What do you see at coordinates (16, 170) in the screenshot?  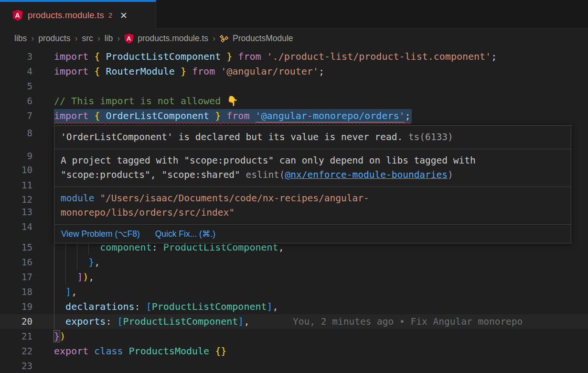 I see `line-number-10: 10` at bounding box center [16, 170].